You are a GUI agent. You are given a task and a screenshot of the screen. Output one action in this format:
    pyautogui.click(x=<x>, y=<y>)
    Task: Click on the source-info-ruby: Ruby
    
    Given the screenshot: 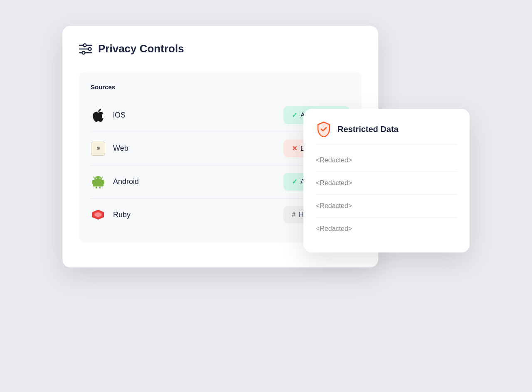 What is the action you would take?
    pyautogui.click(x=111, y=215)
    